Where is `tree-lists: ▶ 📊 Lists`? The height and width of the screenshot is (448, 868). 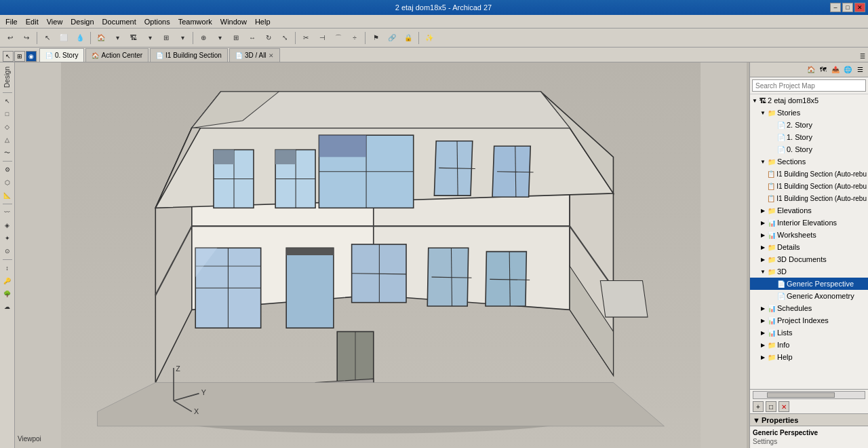 tree-lists: ▶ 📊 Lists is located at coordinates (809, 333).